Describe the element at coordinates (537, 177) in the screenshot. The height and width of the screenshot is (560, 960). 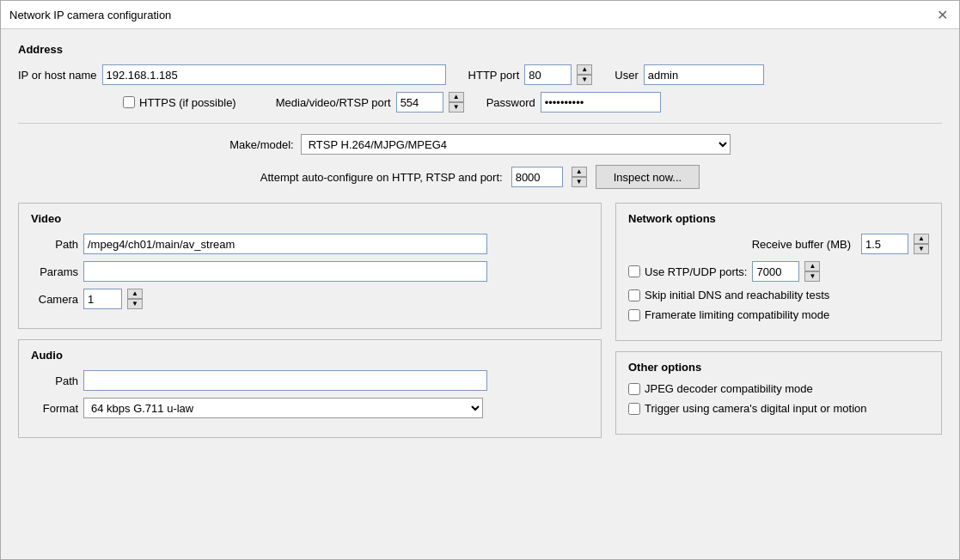
I see `autoconfigure-port-input` at that location.